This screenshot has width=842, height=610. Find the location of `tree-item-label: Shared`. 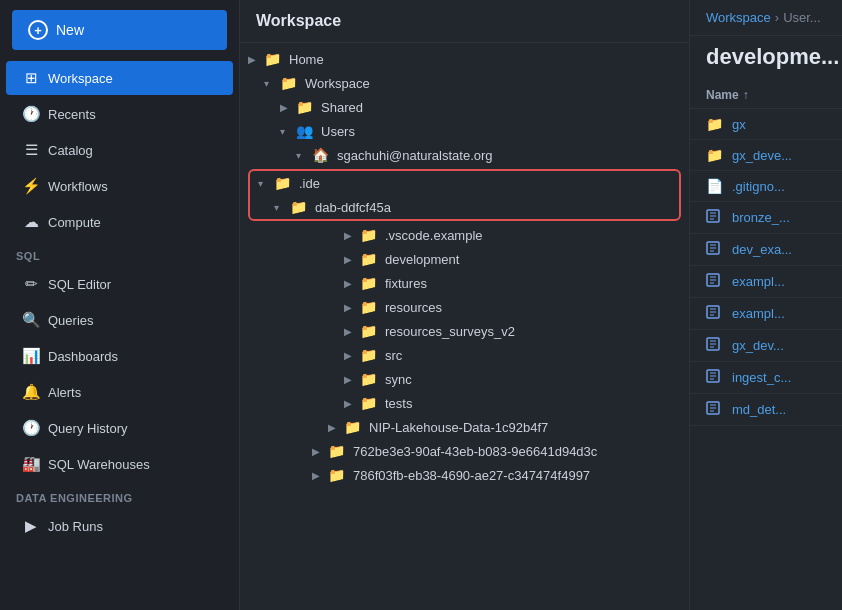

tree-item-label: Shared is located at coordinates (342, 108).